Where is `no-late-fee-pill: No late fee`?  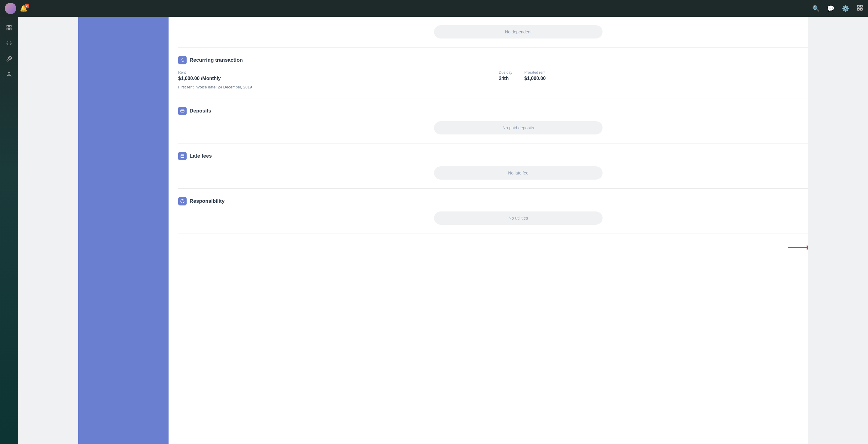 no-late-fee-pill: No late fee is located at coordinates (518, 173).